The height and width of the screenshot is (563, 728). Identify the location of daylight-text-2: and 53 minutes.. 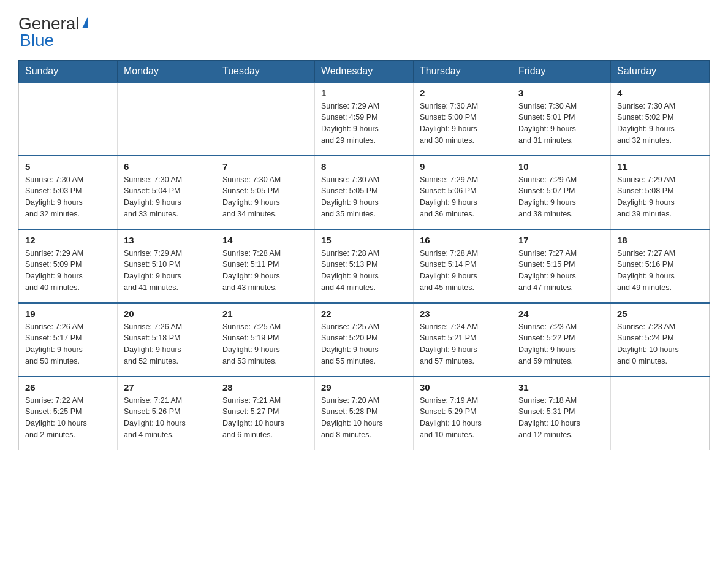
(250, 361).